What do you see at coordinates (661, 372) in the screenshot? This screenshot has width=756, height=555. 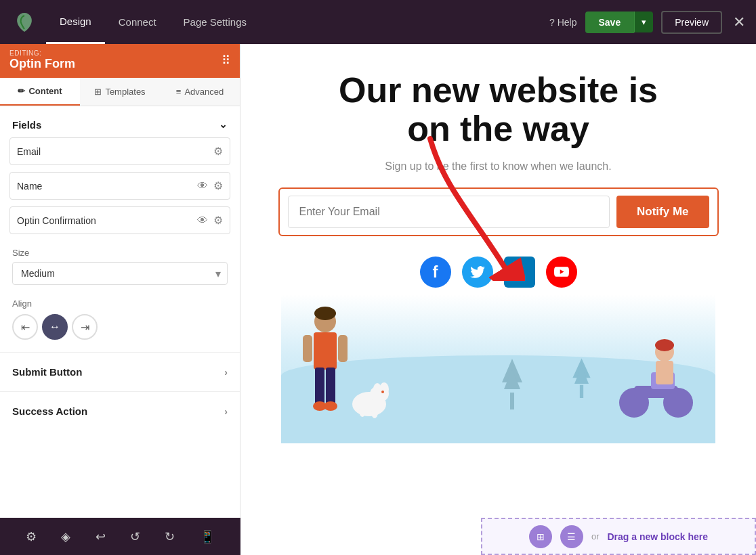 I see `scooter-figure` at bounding box center [661, 372].